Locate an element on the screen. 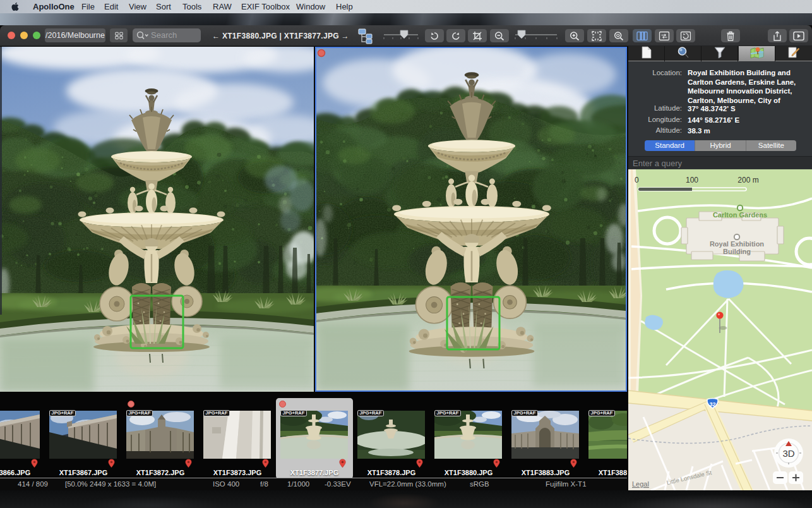 The height and width of the screenshot is (508, 812). svg-text: 100 is located at coordinates (692, 180).